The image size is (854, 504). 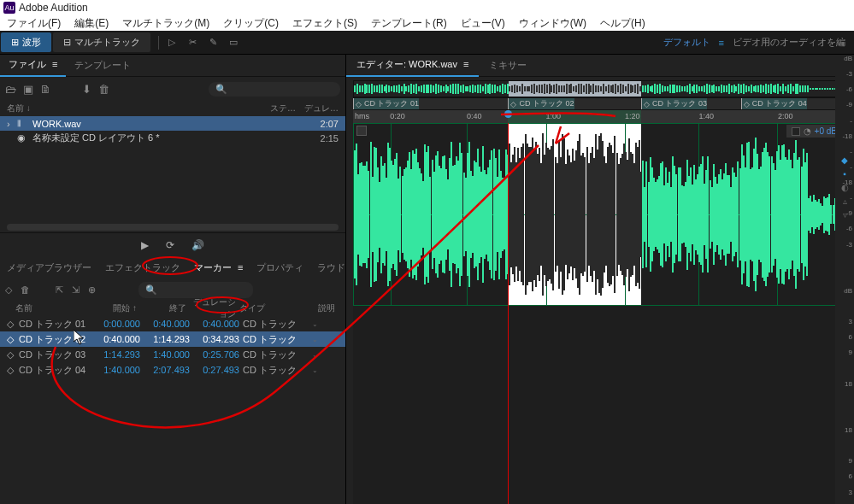 What do you see at coordinates (163, 308) in the screenshot?
I see `col-end: 終了` at bounding box center [163, 308].